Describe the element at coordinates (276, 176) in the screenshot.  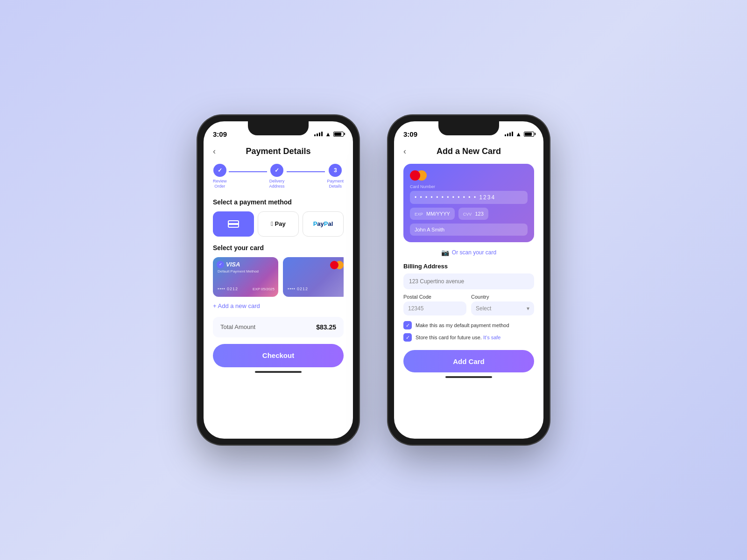
I see `step-2: ✓ DeliveryAddress` at that location.